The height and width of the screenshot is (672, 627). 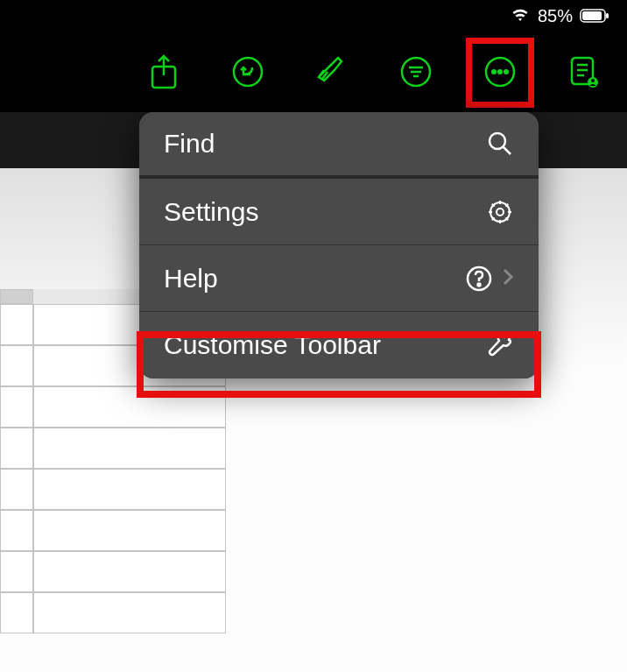 I want to click on menu-label: Find, so click(x=189, y=144).